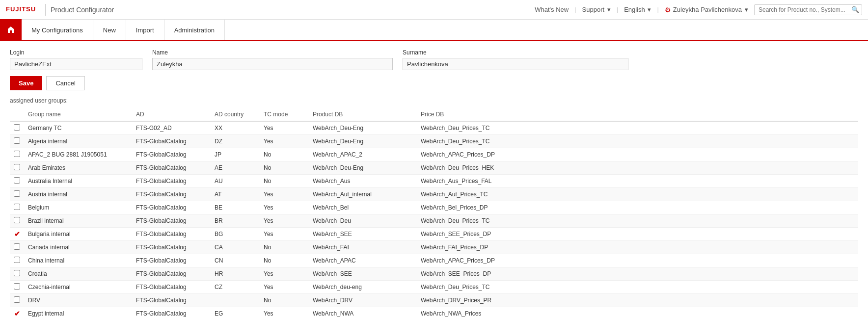 The height and width of the screenshot is (317, 868). What do you see at coordinates (637, 115) in the screenshot?
I see `col-header-price-db: Price DB` at bounding box center [637, 115].